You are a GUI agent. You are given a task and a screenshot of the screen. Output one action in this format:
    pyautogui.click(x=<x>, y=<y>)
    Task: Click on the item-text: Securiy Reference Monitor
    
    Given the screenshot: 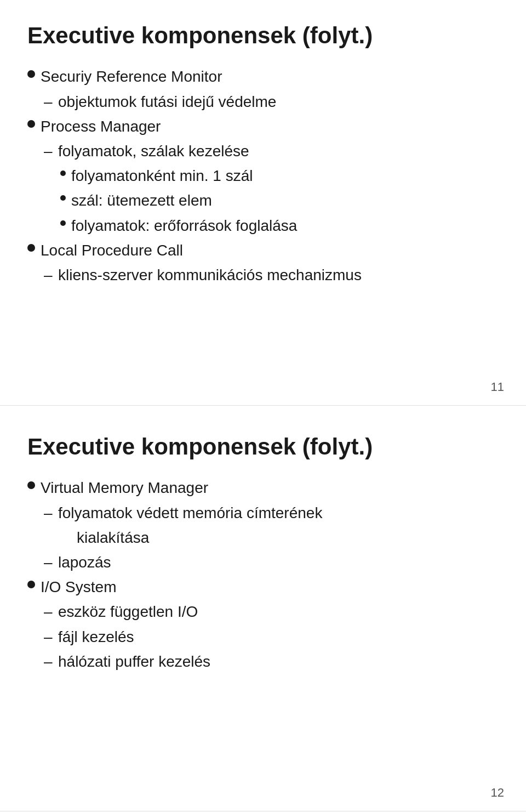 What is the action you would take?
    pyautogui.click(x=270, y=77)
    